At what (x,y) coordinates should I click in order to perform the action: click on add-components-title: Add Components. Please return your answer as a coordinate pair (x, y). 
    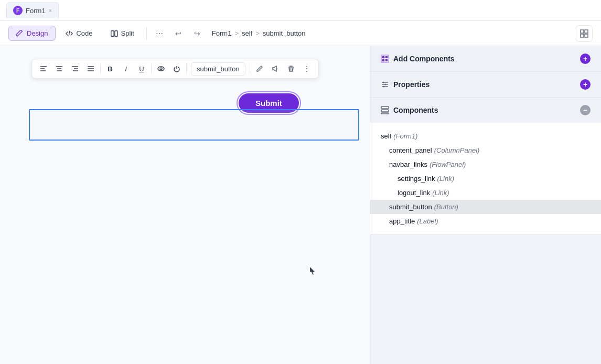
    Looking at the image, I should click on (417, 59).